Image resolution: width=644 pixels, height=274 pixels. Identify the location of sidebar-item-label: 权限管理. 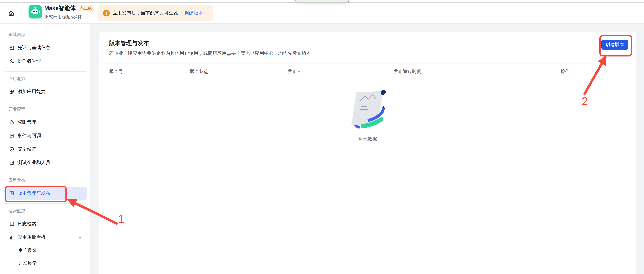
(27, 122).